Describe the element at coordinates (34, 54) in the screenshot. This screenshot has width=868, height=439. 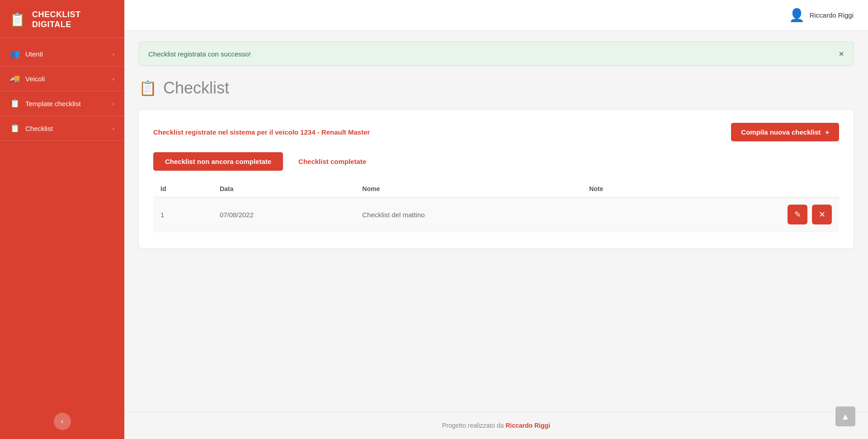
I see `sidebar-item-utenti-label: Utenti` at that location.